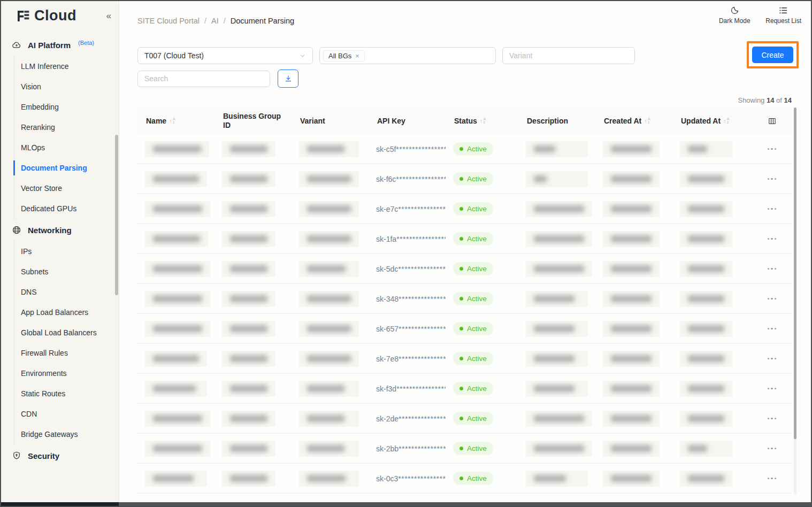 The width and height of the screenshot is (812, 507). What do you see at coordinates (464, 269) in the screenshot?
I see `table-row: sk-5dc****************Active` at bounding box center [464, 269].